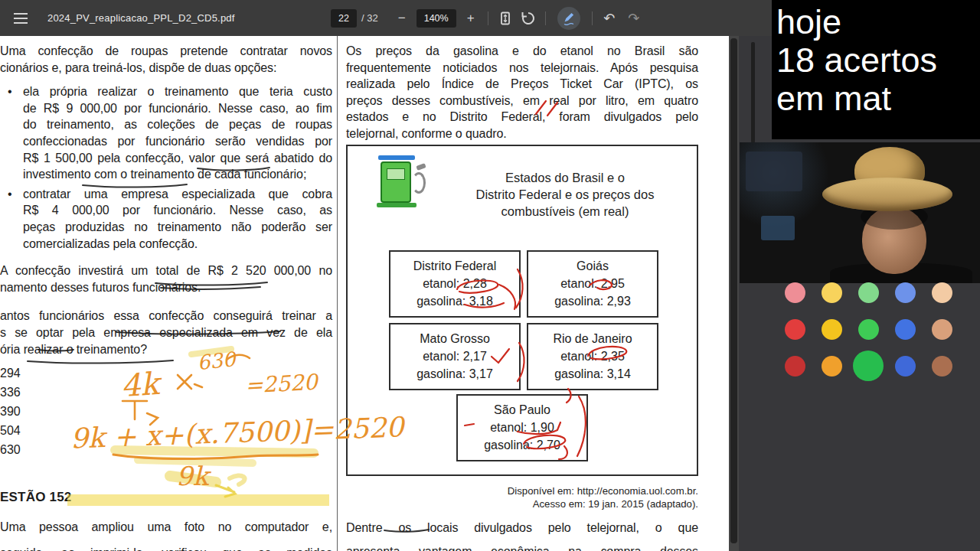  What do you see at coordinates (522, 93) in the screenshot?
I see `paragraph: Os preços da gasolina e do etanol no Bra…` at bounding box center [522, 93].